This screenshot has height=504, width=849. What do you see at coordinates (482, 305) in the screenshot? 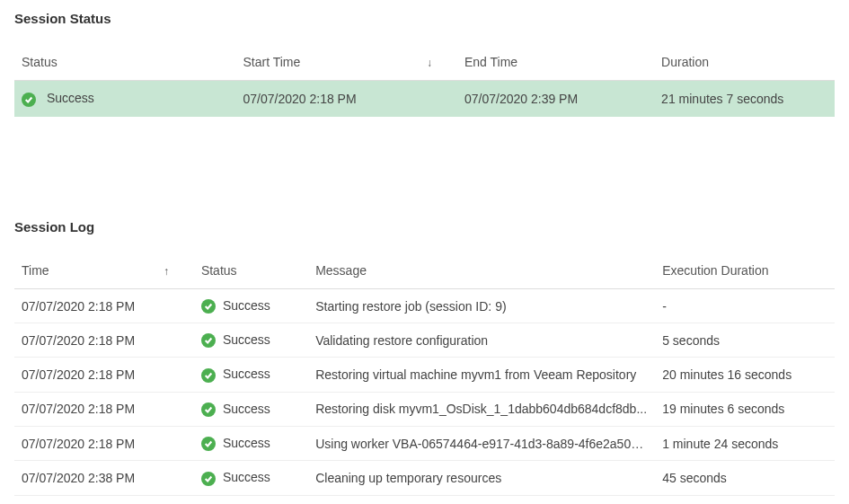
I see `log-message-value: Starting restore job (session ID: 9)` at bounding box center [482, 305].